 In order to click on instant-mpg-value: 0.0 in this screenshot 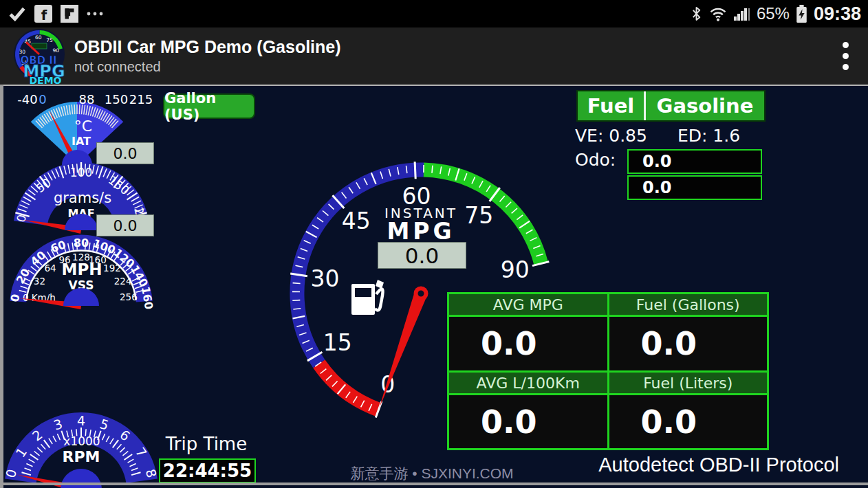, I will do `click(422, 256)`.